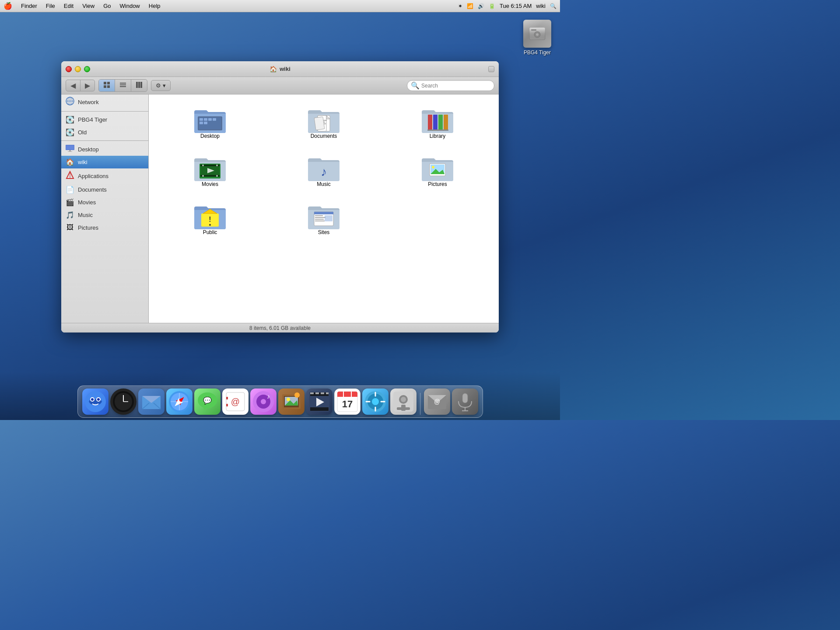 The height and width of the screenshot is (630, 840). Describe the element at coordinates (179, 402) in the screenshot. I see `safari-dock-icon` at that location.